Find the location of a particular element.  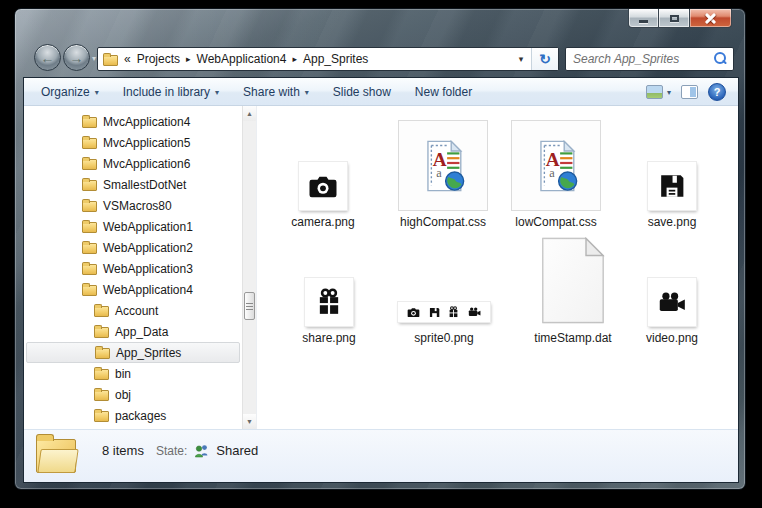

close-icon is located at coordinates (710, 18).